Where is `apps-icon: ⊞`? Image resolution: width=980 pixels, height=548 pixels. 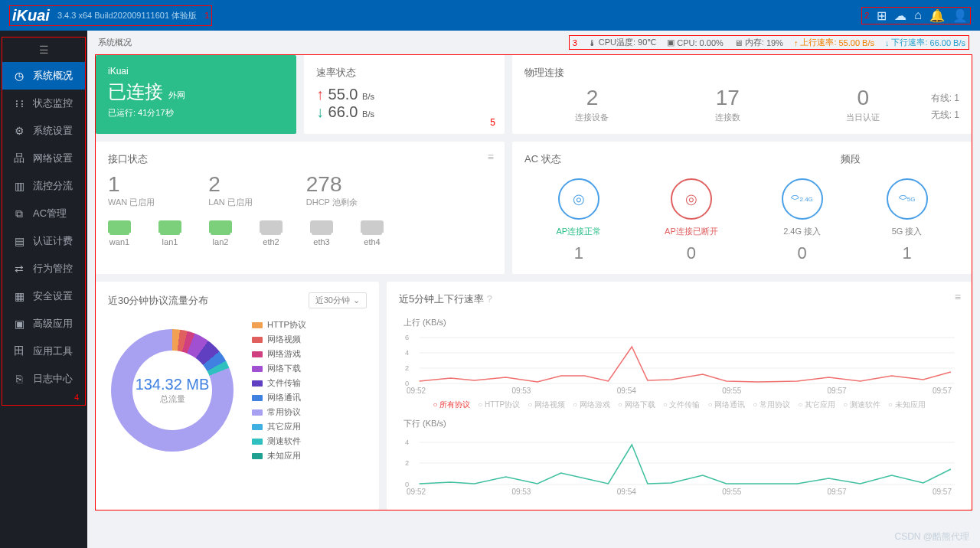 apps-icon: ⊞ is located at coordinates (882, 15).